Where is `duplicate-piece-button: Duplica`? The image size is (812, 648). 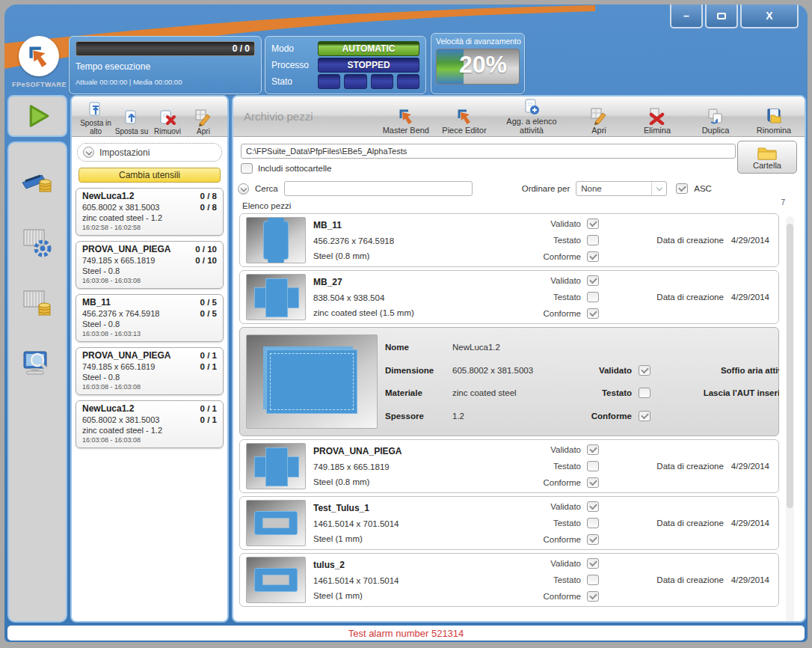 duplicate-piece-button: Duplica is located at coordinates (716, 121).